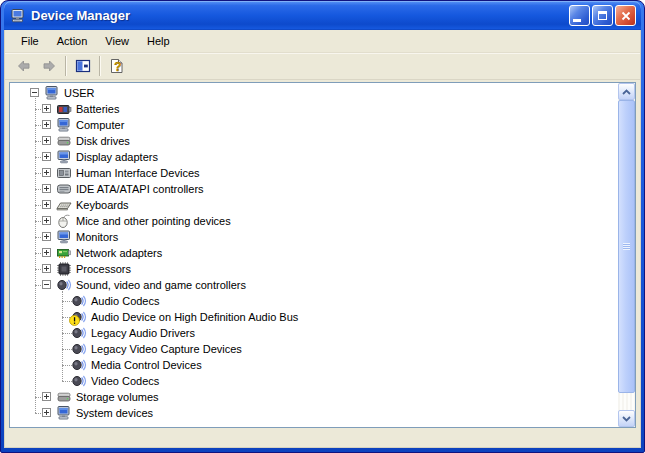  Describe the element at coordinates (314, 413) in the screenshot. I see `tree-item: System devices` at that location.